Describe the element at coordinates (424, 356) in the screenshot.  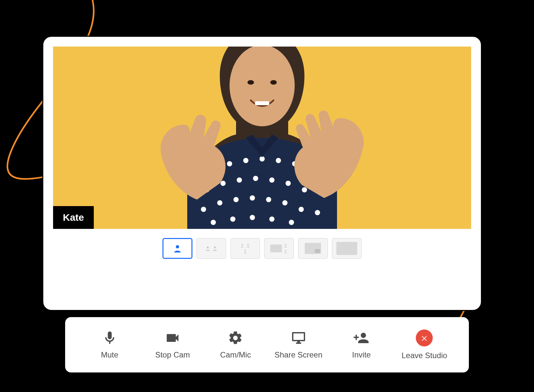
I see `leave-label: Leave Studio` at that location.